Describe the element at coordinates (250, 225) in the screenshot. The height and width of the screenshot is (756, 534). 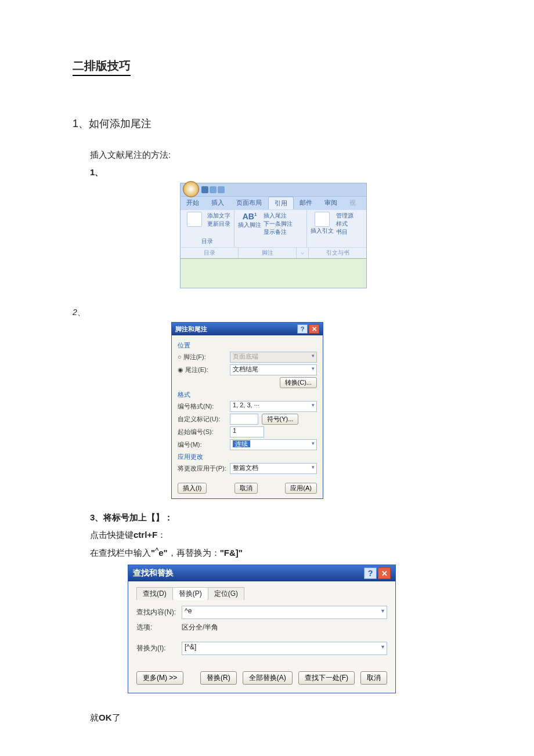
I see `insert-footnote-label: 插入脚注` at that location.